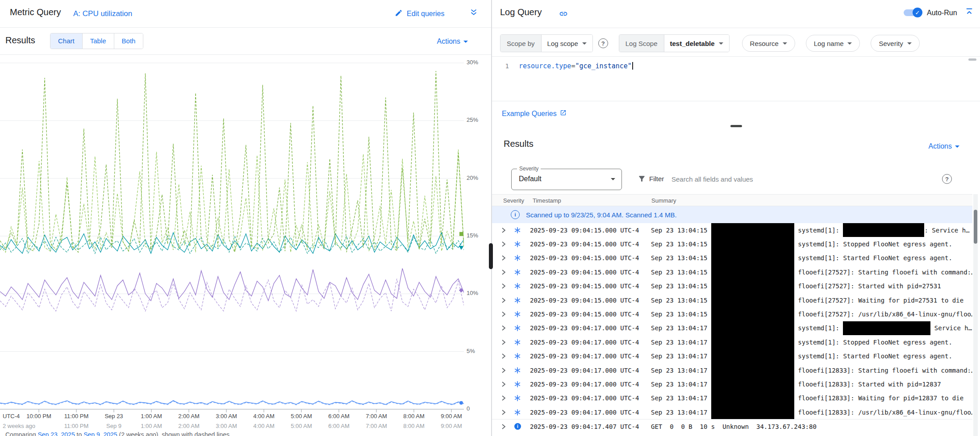  Describe the element at coordinates (976, 227) in the screenshot. I see `results-scrollbar-thumb` at that location.